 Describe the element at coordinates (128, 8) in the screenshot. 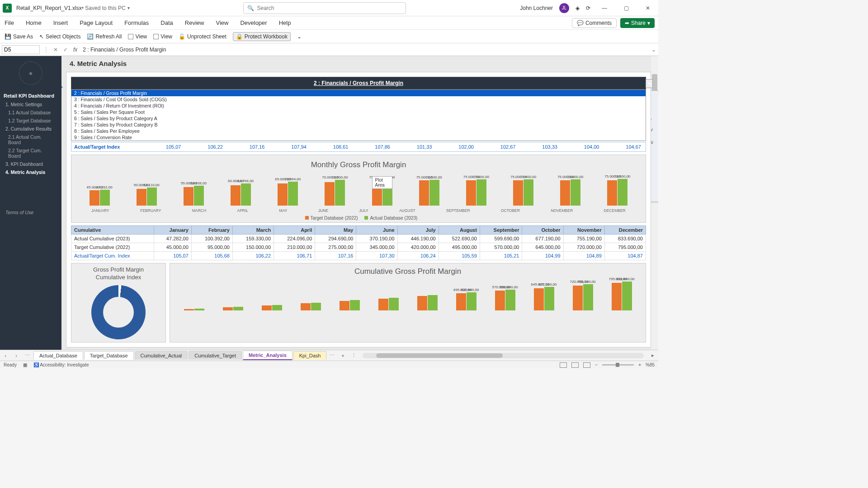

I see `chevron-down-icon: ▾` at that location.